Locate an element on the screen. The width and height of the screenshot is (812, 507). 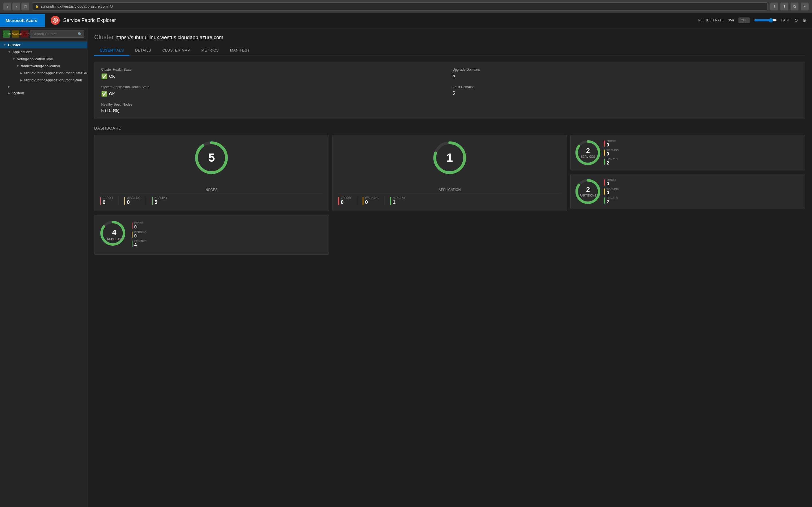
apps-warning-value: 0 is located at coordinates (372, 203).